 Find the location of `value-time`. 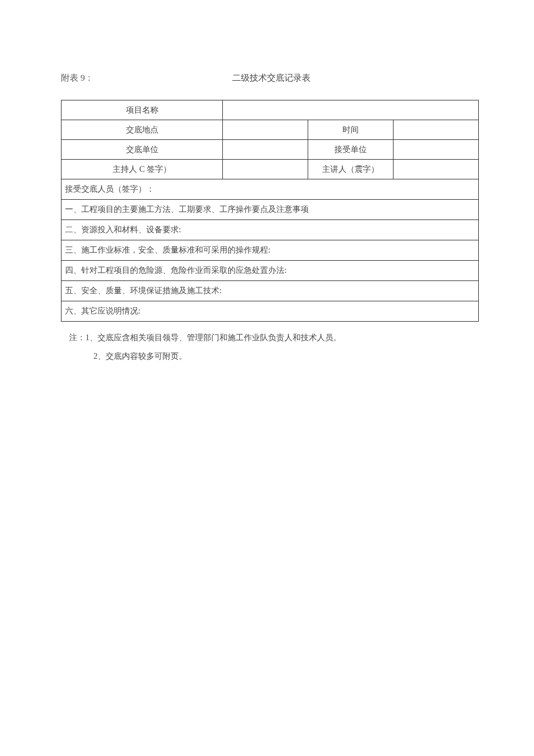

value-time is located at coordinates (436, 130).